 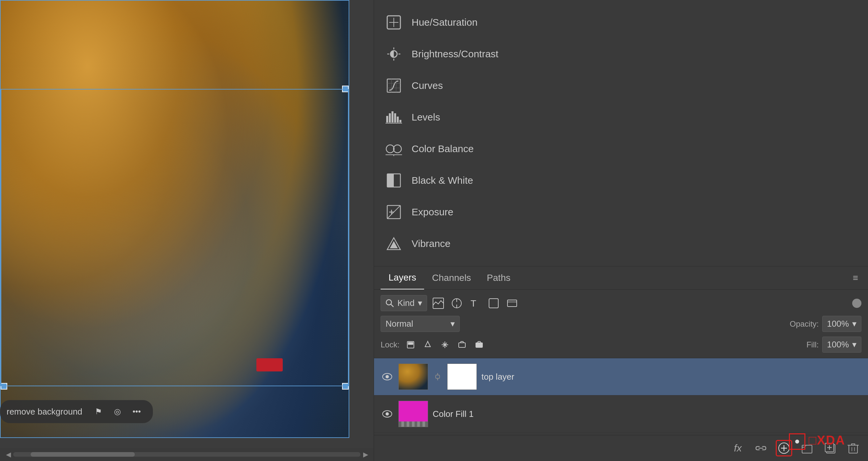 What do you see at coordinates (827, 440) in the screenshot?
I see `svg-text: □XDA` at bounding box center [827, 440].